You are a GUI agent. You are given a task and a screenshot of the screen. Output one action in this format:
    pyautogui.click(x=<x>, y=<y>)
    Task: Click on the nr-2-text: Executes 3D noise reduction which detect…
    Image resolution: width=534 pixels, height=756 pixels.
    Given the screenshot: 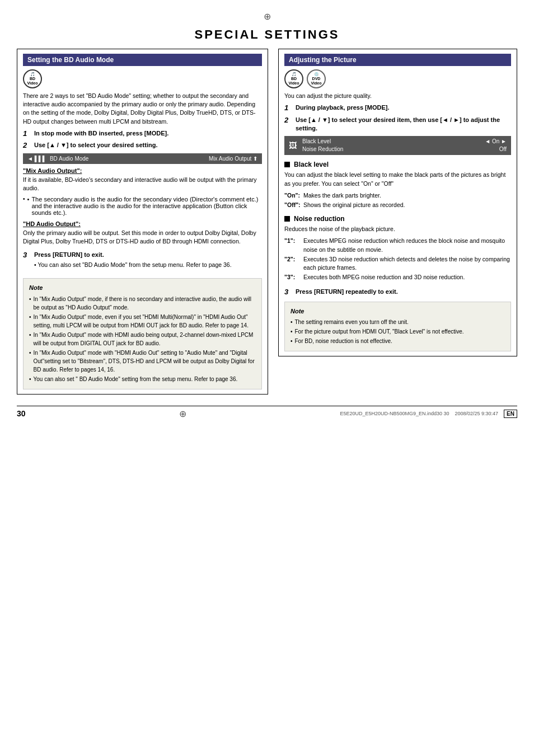 What is the action you would take?
    pyautogui.click(x=407, y=264)
    